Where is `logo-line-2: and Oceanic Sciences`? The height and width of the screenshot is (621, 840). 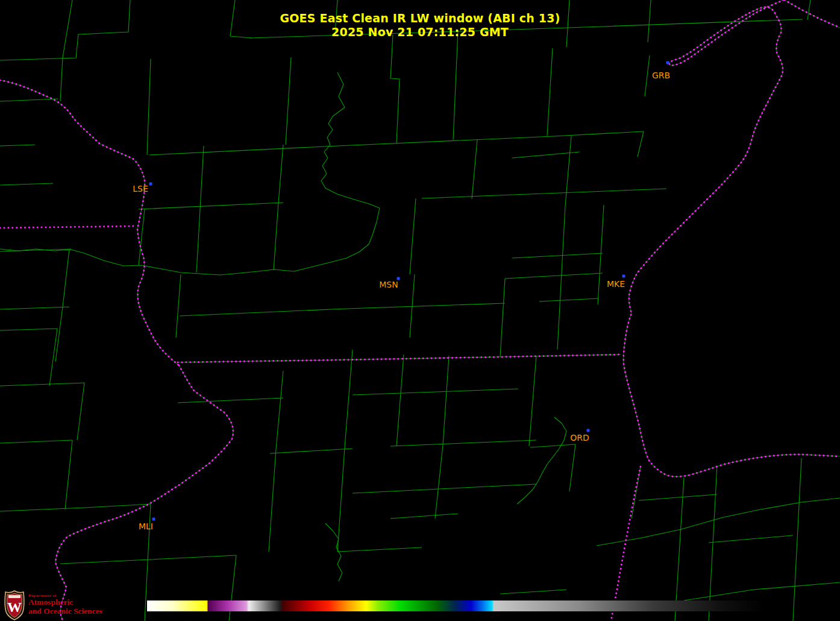 logo-line-2: and Oceanic Sciences is located at coordinates (65, 611).